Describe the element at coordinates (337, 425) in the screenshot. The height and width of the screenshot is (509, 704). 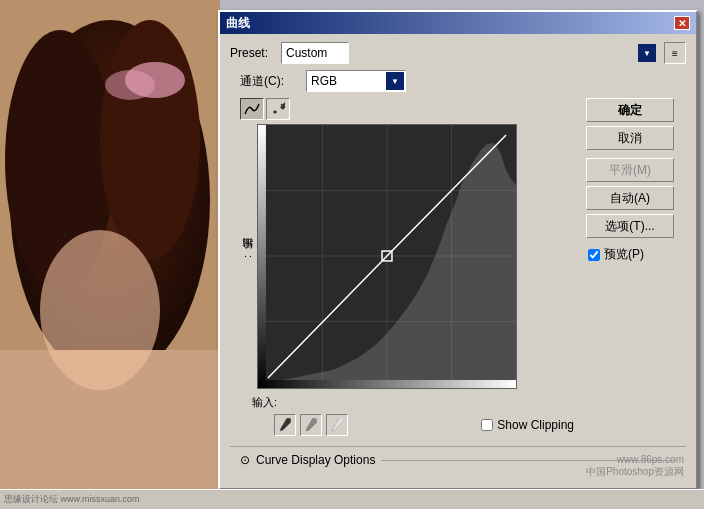
I see `white-eyedropper-icon` at that location.